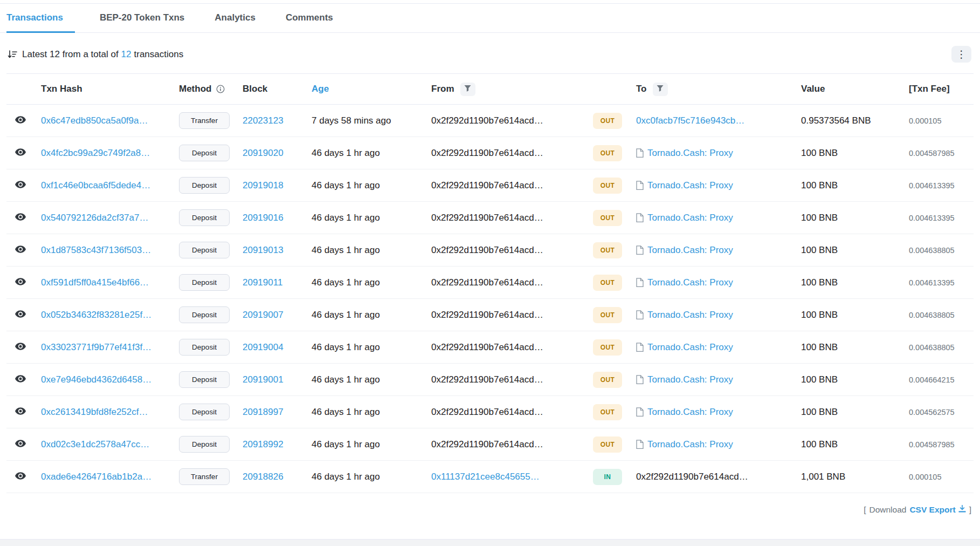 Image resolution: width=980 pixels, height=546 pixels. What do you see at coordinates (443, 89) in the screenshot?
I see `from-header-label: From` at bounding box center [443, 89].